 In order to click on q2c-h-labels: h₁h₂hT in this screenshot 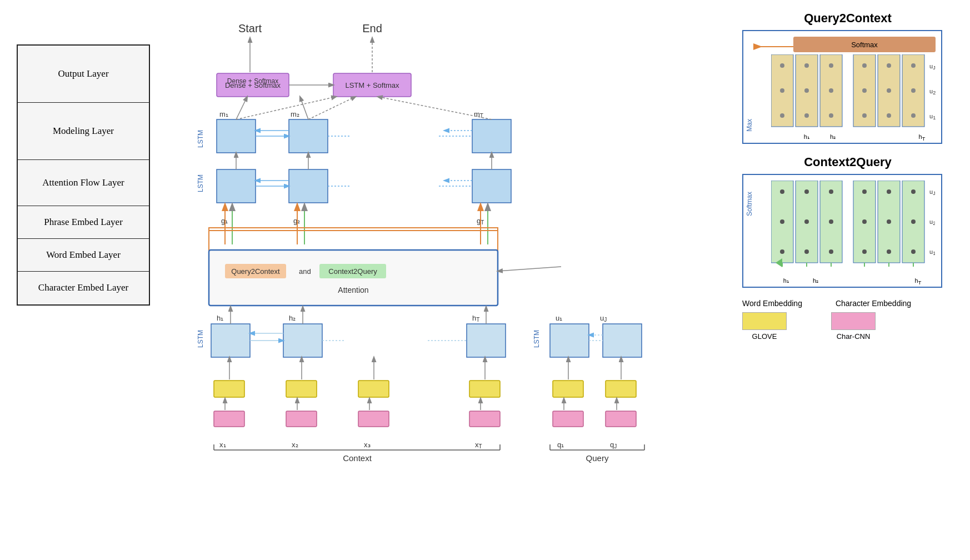, I will do `click(864, 138)`.